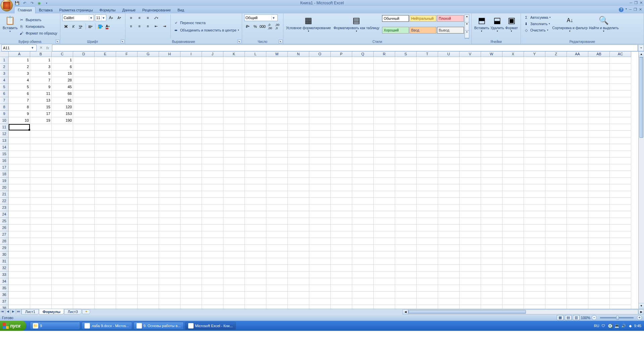 The image size is (644, 362). What do you see at coordinates (105, 114) in the screenshot?
I see `cell-E9` at bounding box center [105, 114].